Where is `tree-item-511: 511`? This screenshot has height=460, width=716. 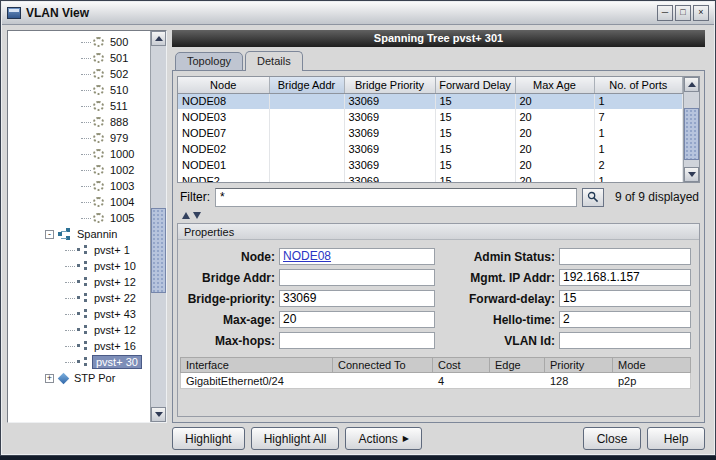
tree-item-511: 511 is located at coordinates (79, 106).